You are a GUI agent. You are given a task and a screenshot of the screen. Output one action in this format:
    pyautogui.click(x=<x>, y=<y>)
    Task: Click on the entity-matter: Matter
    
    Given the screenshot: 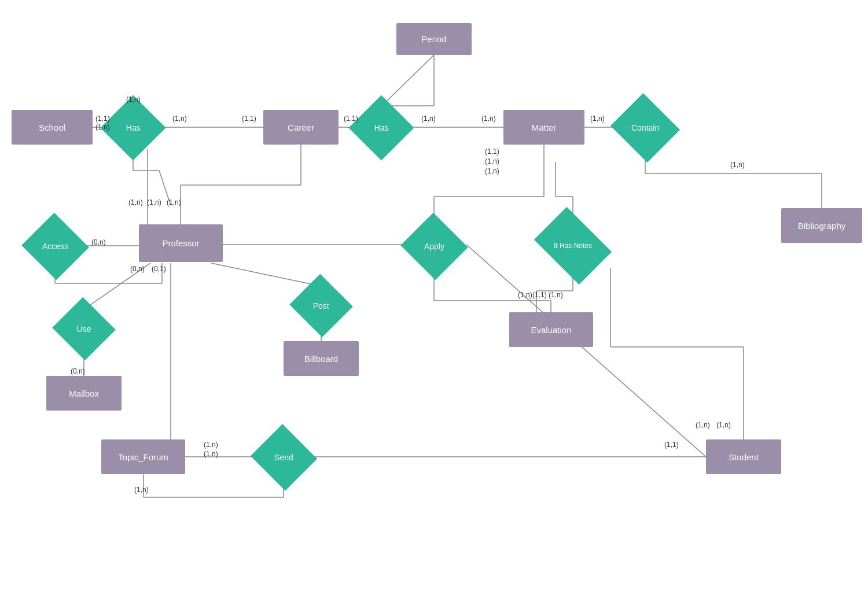 What is the action you would take?
    pyautogui.click(x=544, y=127)
    